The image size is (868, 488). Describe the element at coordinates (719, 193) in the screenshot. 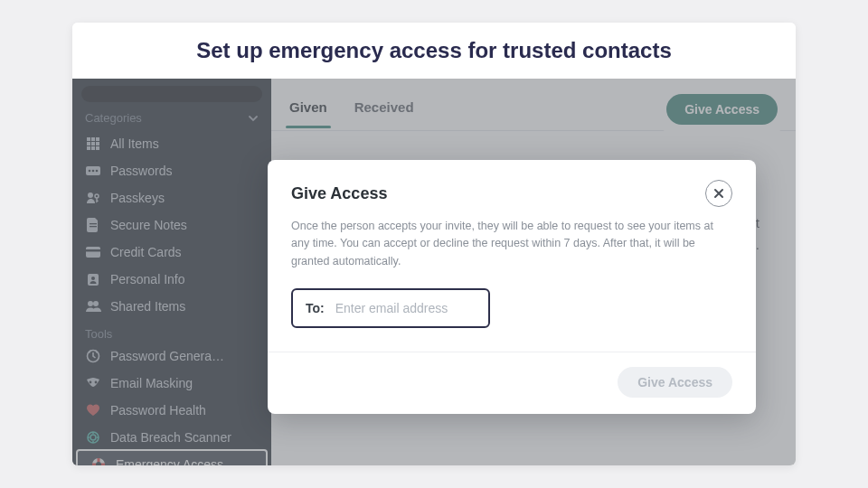

I see `close-button` at that location.